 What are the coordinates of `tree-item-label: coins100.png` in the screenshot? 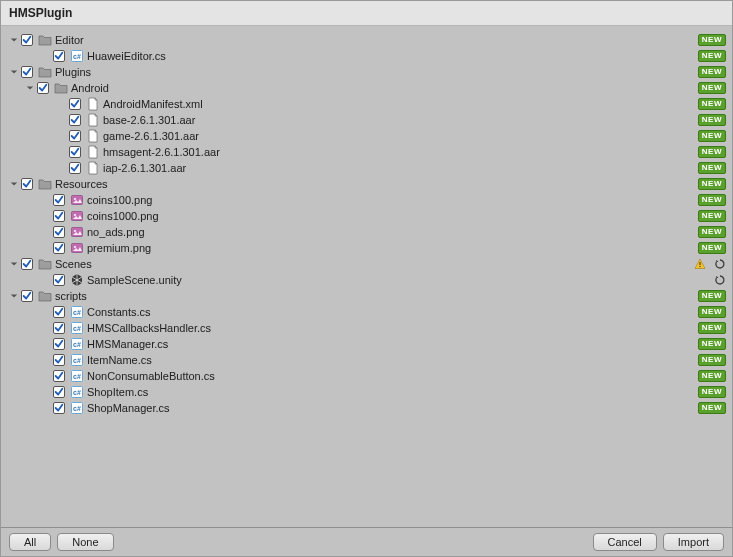 It's located at (120, 200).